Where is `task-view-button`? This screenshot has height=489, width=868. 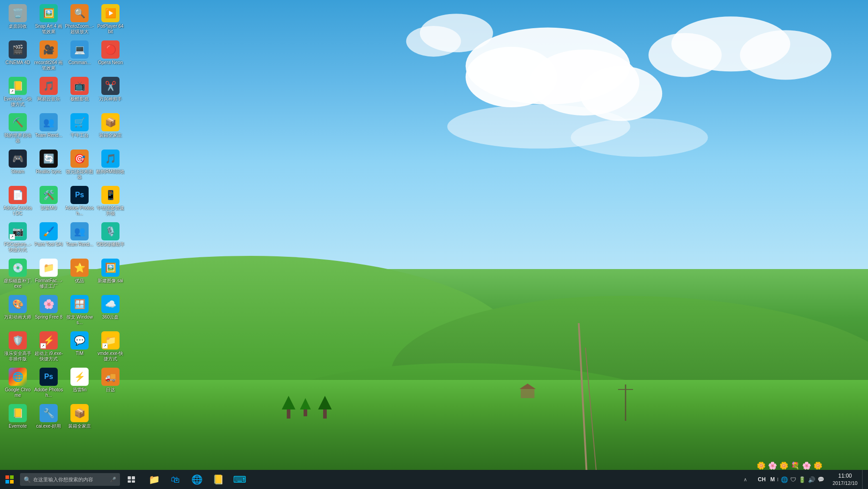
task-view-button is located at coordinates (132, 479).